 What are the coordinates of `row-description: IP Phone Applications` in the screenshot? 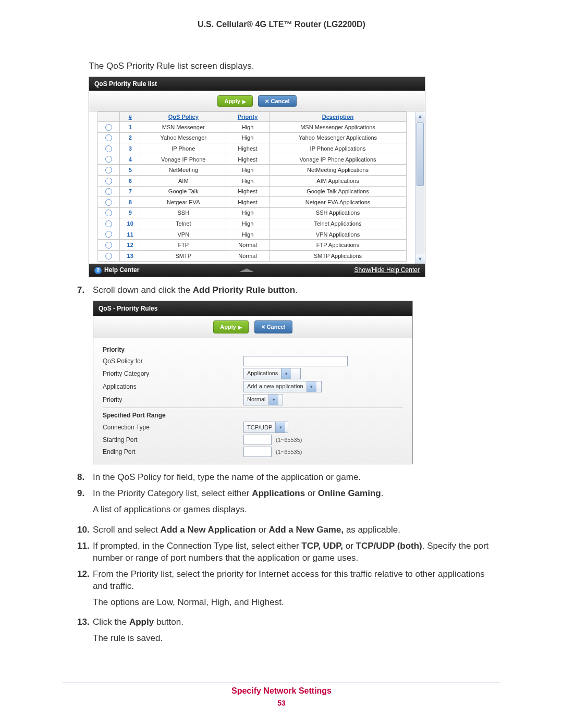 It's located at (338, 149).